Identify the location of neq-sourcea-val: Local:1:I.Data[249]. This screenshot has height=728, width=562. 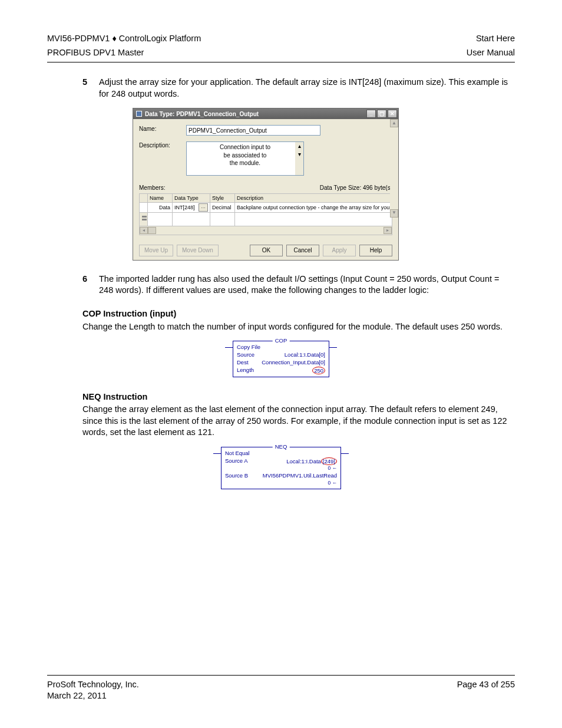
(312, 462).